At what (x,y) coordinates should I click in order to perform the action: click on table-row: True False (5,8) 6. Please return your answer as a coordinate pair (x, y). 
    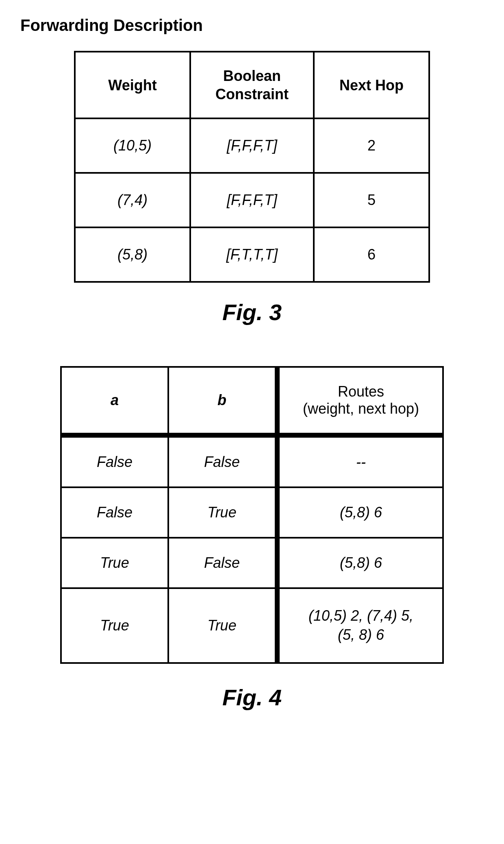
    Looking at the image, I should click on (252, 563).